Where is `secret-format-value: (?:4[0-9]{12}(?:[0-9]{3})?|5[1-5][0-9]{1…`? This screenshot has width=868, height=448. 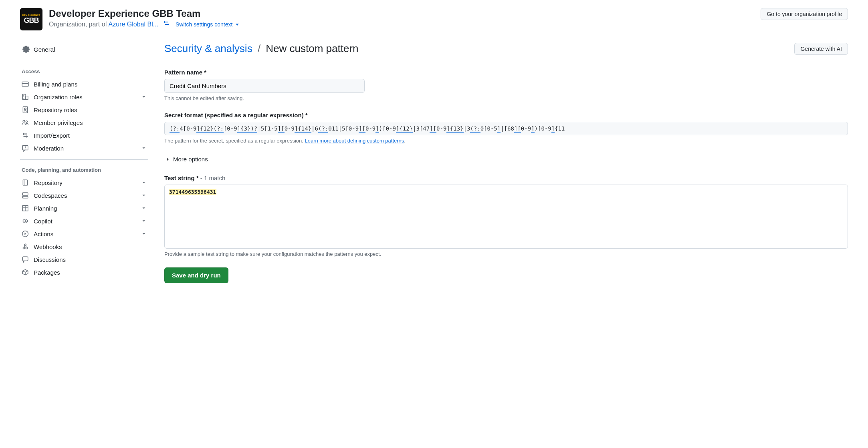
secret-format-value: (?:4[0-9]{12}(?:[0-9]{3})?|5[1-5][0-9]{1… is located at coordinates (367, 129).